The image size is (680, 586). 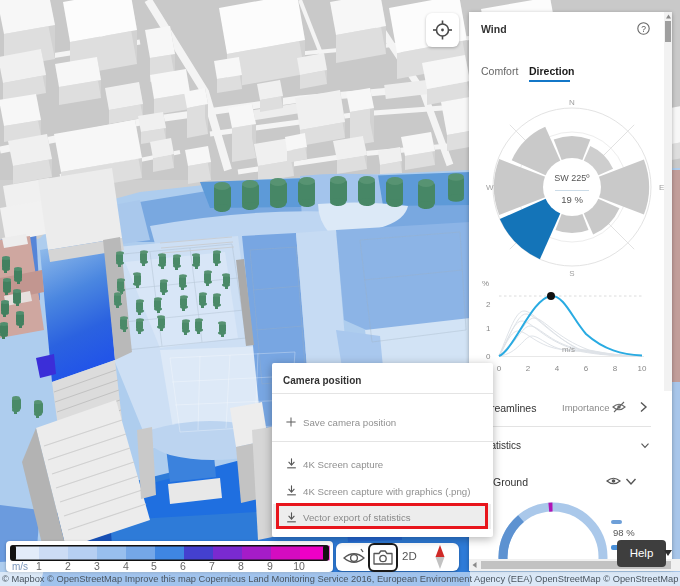 I want to click on svg-text: 3, so click(x=97, y=566).